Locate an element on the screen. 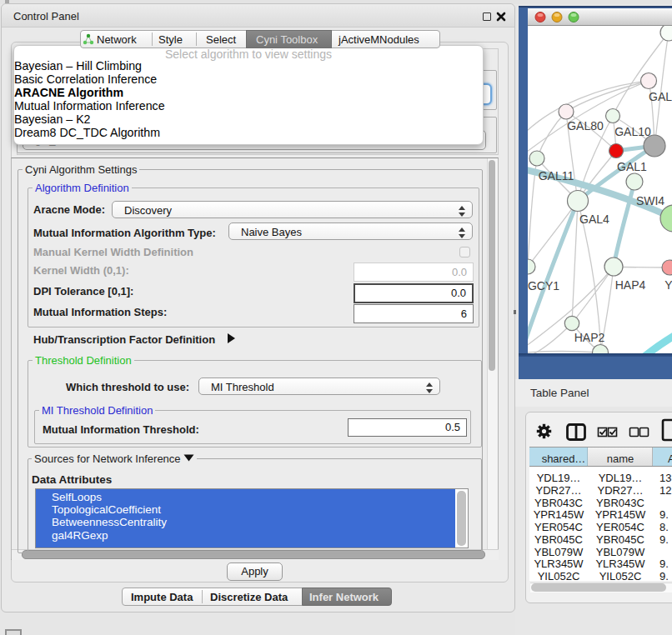 This screenshot has width=672, height=635. svg-text: GAL7 is located at coordinates (660, 97).